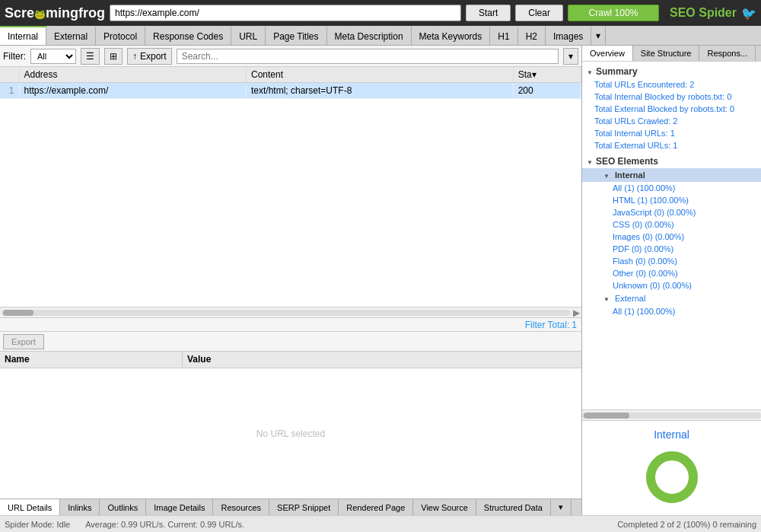 The height and width of the screenshot is (532, 761). What do you see at coordinates (671, 273) in the screenshot?
I see `internal-other: Other (0) (0.00%)` at bounding box center [671, 273].